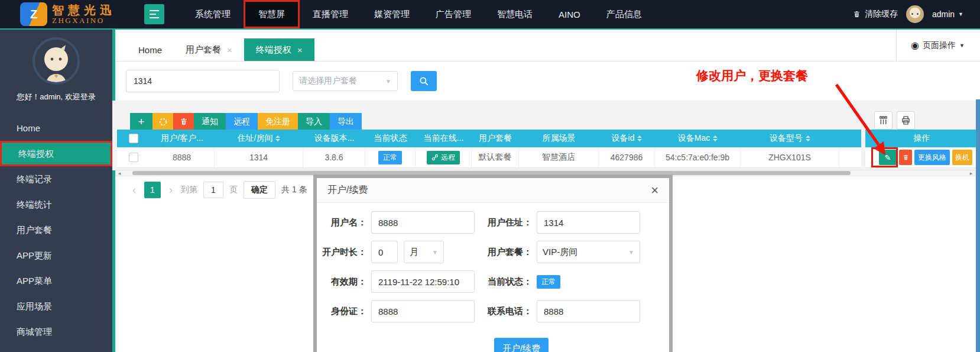  I want to click on tab-terminal-auth: 终端授权 ×, so click(279, 50).